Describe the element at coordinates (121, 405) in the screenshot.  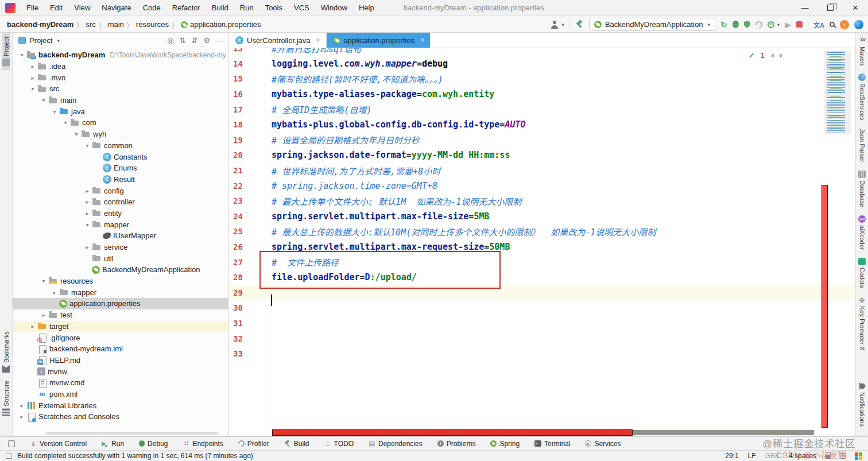
I see `tree-item-external-libraries: ▸External Libraries` at that location.